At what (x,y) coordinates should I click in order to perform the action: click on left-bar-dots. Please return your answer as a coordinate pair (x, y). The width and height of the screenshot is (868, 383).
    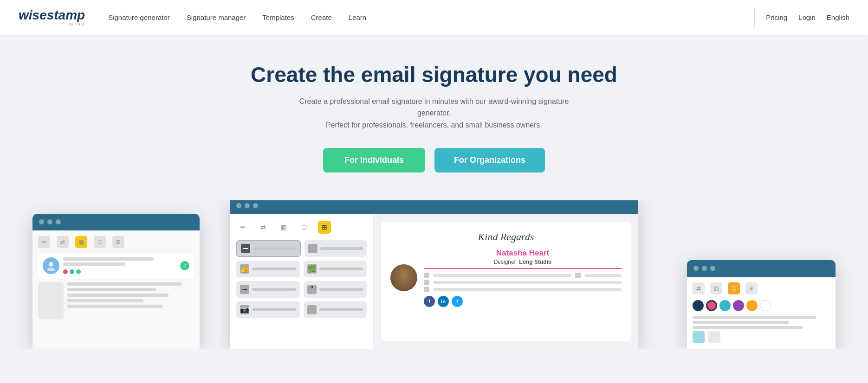
    Looking at the image, I should click on (120, 272).